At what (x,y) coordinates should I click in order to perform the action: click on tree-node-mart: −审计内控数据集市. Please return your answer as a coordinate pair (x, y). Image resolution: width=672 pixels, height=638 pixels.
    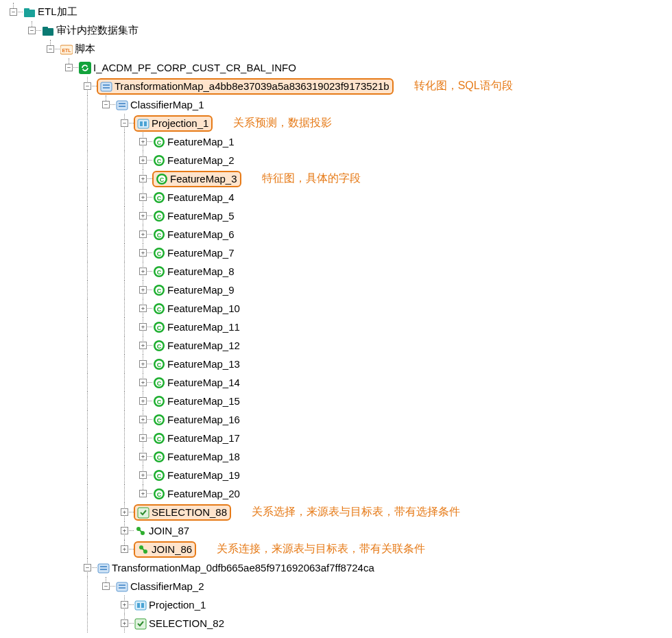
    Looking at the image, I should click on (338, 30).